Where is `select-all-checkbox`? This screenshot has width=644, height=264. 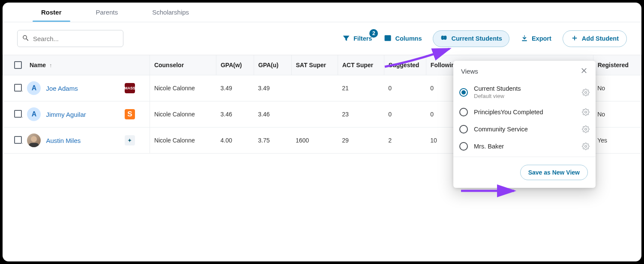 select-all-checkbox is located at coordinates (18, 65).